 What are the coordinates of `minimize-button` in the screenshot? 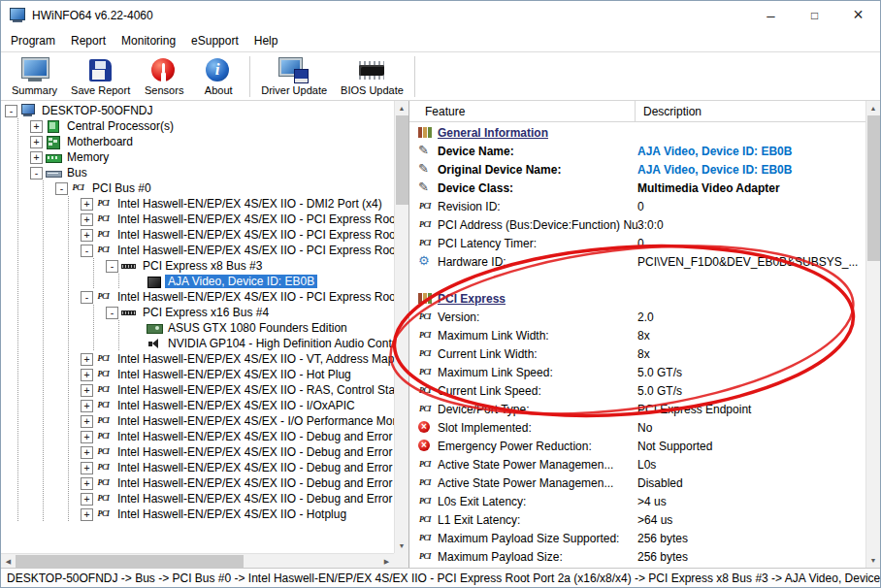 It's located at (770, 16).